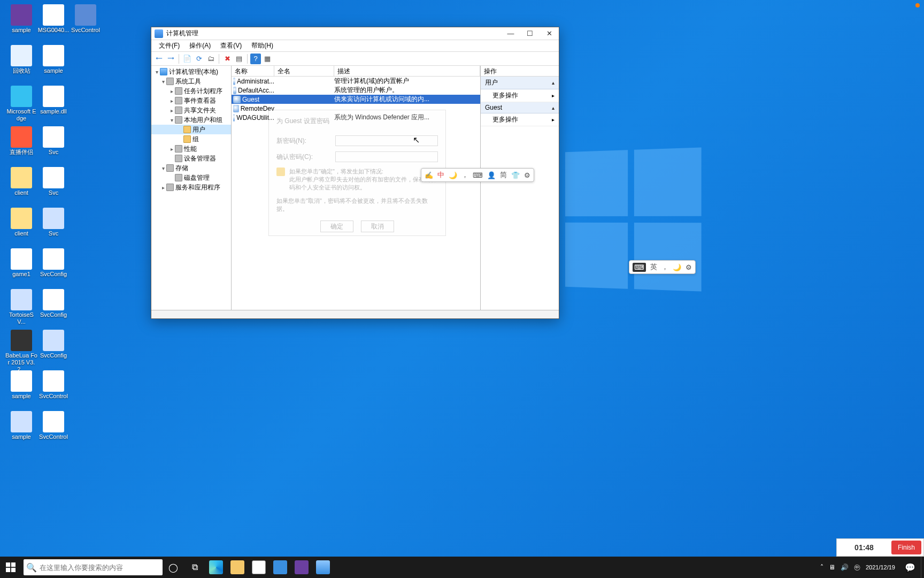 Image resolution: width=924 pixels, height=578 pixels. What do you see at coordinates (407, 71) in the screenshot?
I see `col-description: 描述` at bounding box center [407, 71].